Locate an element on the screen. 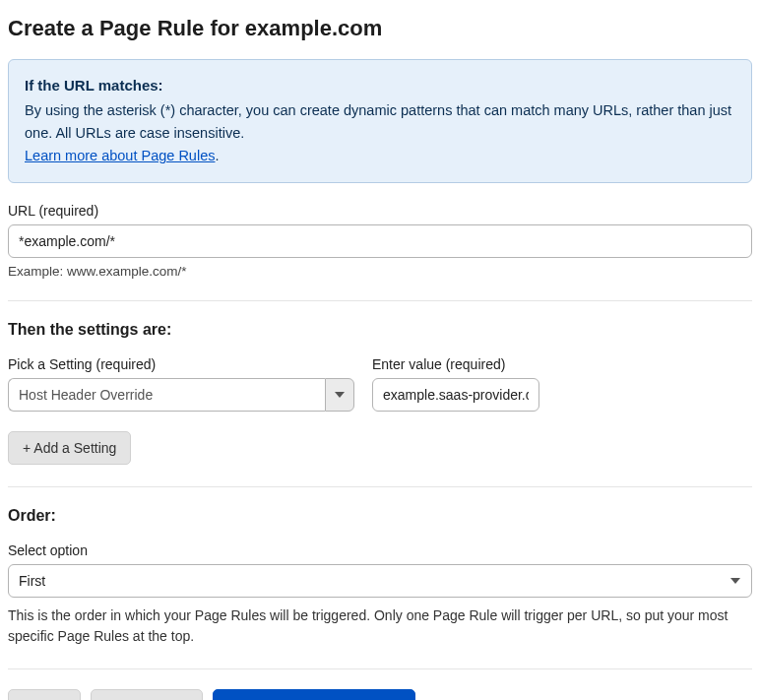 The width and height of the screenshot is (760, 700). info-period: . is located at coordinates (217, 156).